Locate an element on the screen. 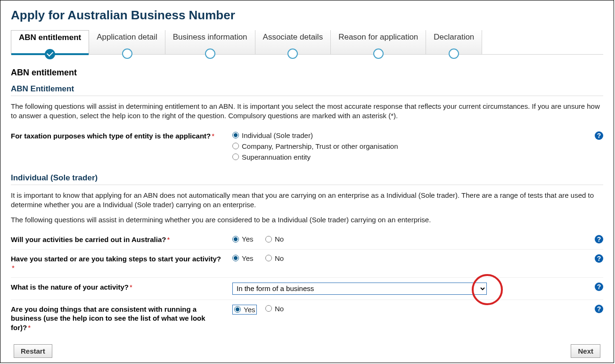  step-abn-entitlement: ABN entitlement is located at coordinates (50, 42).